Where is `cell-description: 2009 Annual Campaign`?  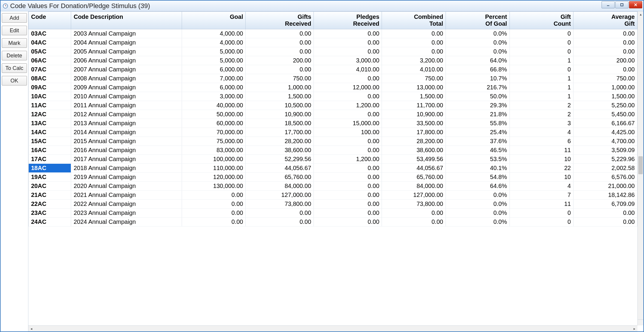 cell-description: 2009 Annual Campaign is located at coordinates (126, 88).